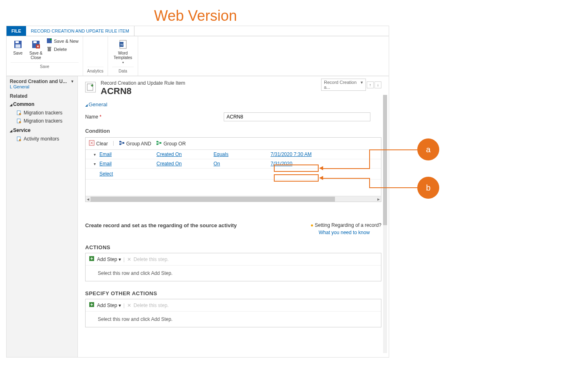 The width and height of the screenshot is (588, 373). Describe the element at coordinates (122, 143) in the screenshot. I see `group-and-icon` at that location.